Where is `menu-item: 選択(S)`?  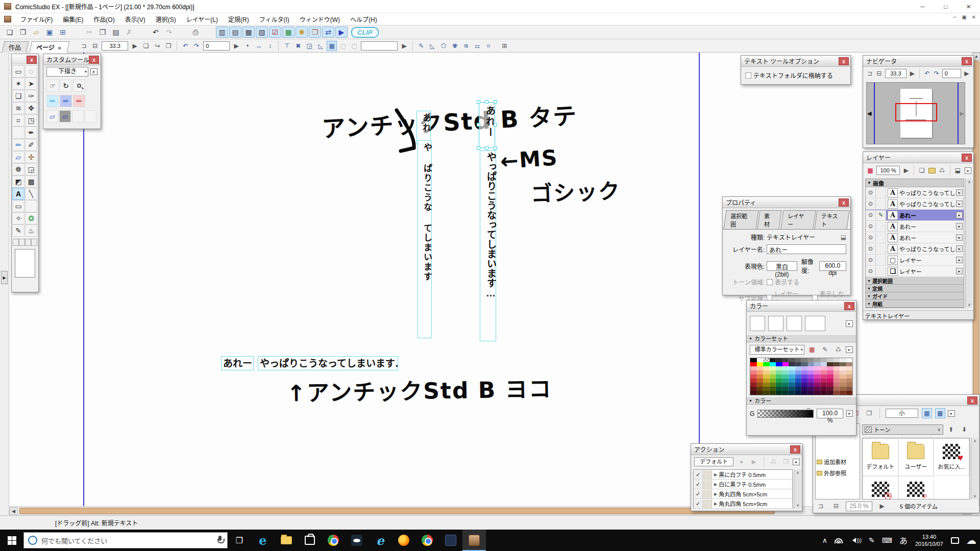
menu-item: 選択(S) is located at coordinates (166, 20).